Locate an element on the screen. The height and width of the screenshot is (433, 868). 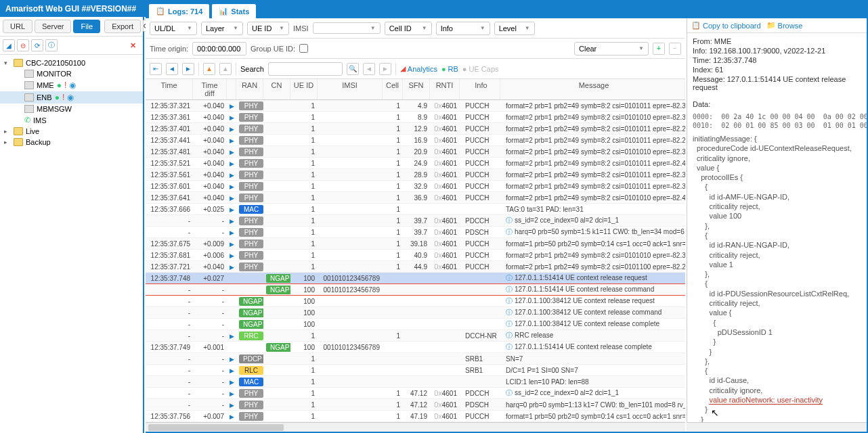
table-row: 12:35:37.748+0.027NGAP100001010123456789… is located at coordinates (416, 279).